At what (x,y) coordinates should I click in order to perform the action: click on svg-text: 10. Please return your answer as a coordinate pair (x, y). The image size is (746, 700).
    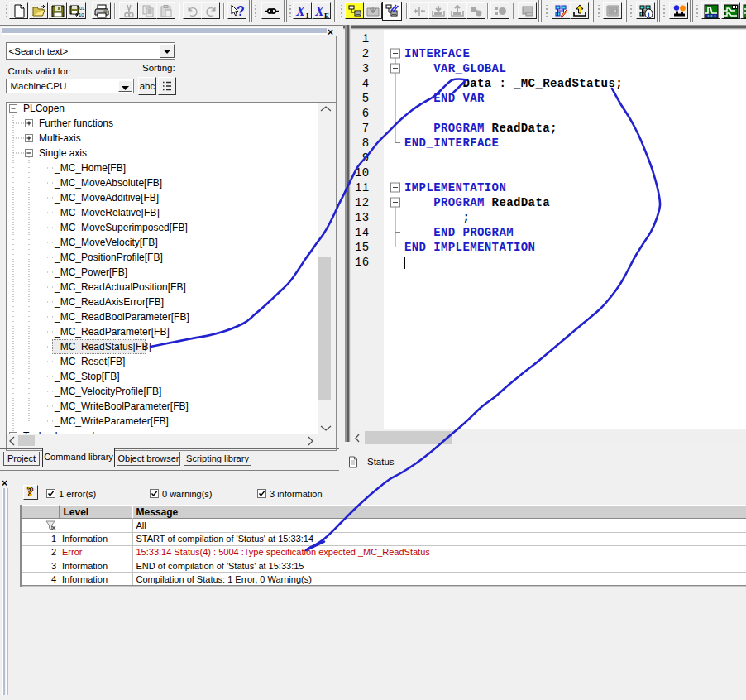
    Looking at the image, I should click on (81, 15).